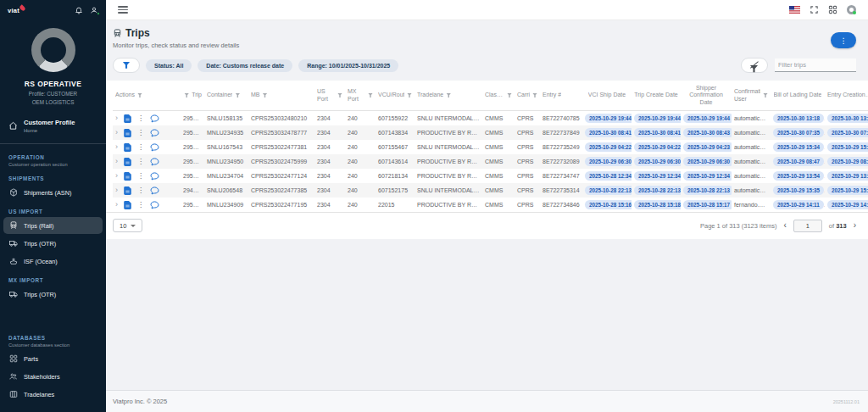  What do you see at coordinates (527, 96) in the screenshot?
I see `col-header-carrier: Carrier` at bounding box center [527, 96].